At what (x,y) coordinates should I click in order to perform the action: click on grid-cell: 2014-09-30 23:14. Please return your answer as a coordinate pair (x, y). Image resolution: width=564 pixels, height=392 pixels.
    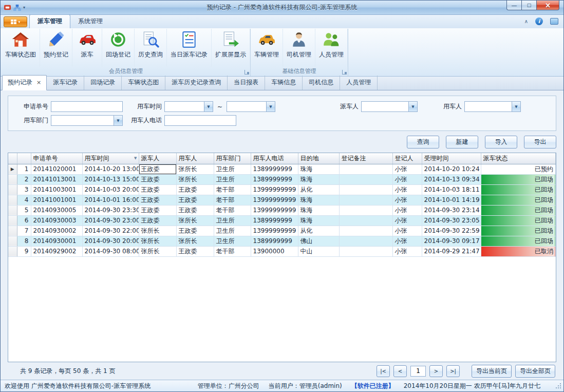
    Looking at the image, I should click on (451, 210).